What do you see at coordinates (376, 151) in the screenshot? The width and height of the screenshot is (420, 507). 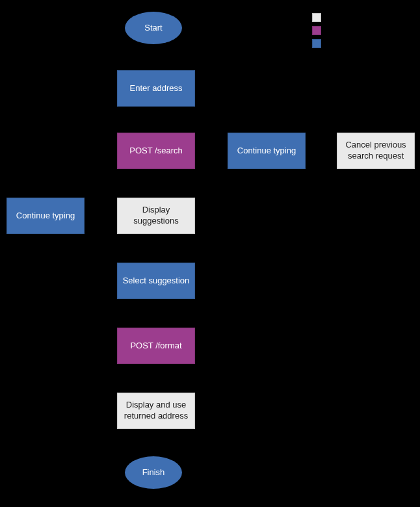 I see `node-label: Cancel previous search request` at bounding box center [376, 151].